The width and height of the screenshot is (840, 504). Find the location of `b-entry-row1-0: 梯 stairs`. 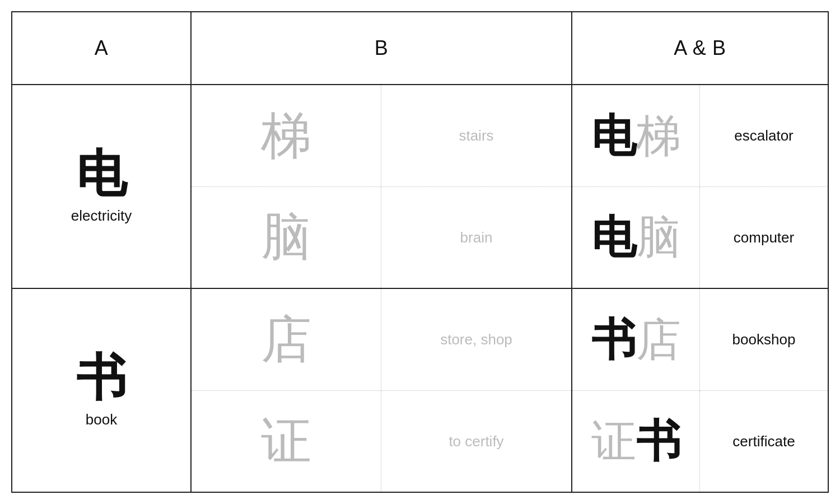

b-entry-row1-0: 梯 stairs is located at coordinates (381, 136).